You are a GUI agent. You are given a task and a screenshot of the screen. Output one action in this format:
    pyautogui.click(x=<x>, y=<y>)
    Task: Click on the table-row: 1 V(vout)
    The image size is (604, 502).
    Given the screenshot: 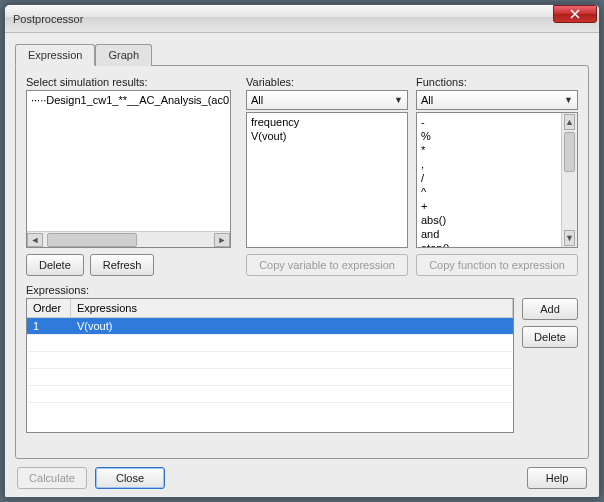 What is the action you would take?
    pyautogui.click(x=270, y=326)
    